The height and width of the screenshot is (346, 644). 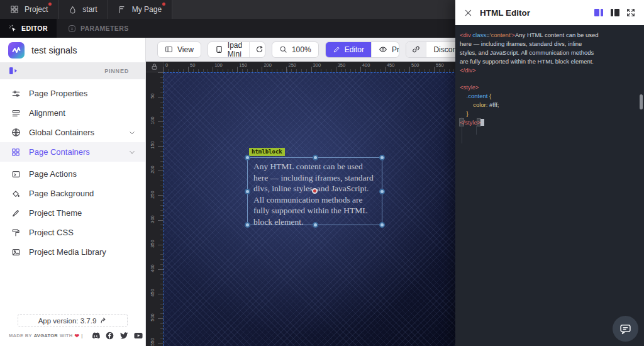 I want to click on block-anchor-point, so click(x=314, y=191).